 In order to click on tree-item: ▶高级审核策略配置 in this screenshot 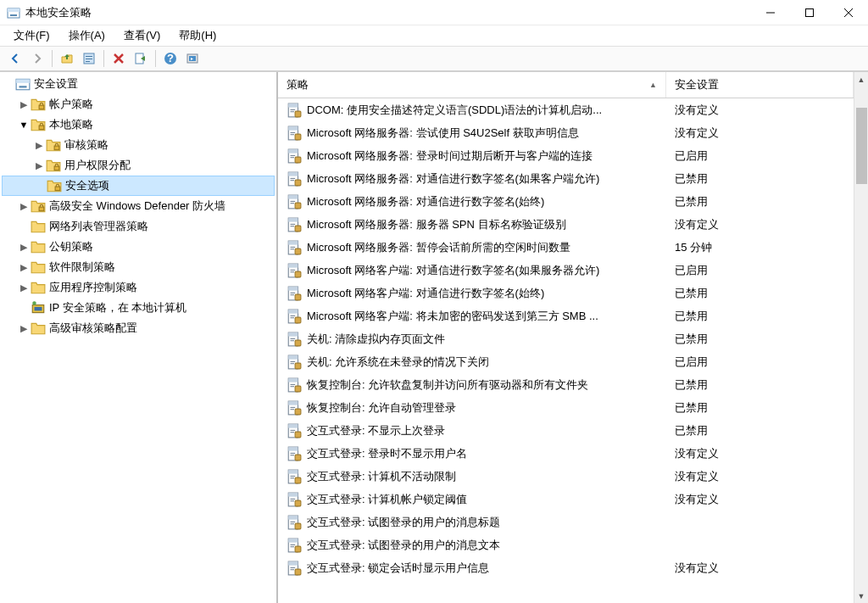, I will do `click(138, 328)`.